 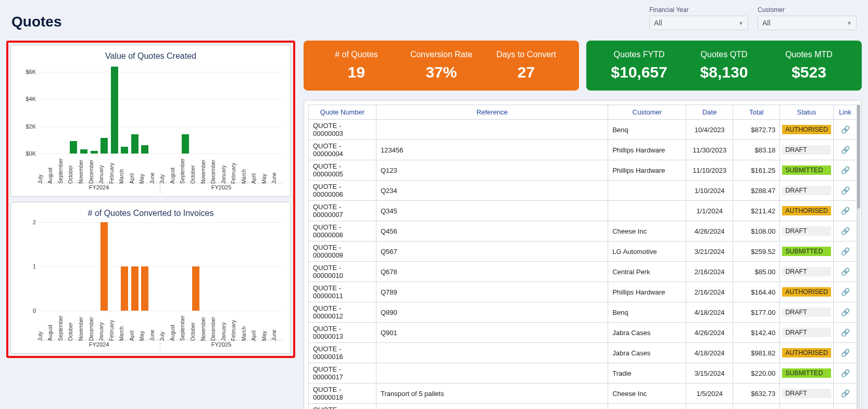 What do you see at coordinates (583, 272) in the screenshot?
I see `table-row: QUOTE - 00000010Q678Central Perk2/16/202…` at bounding box center [583, 272].